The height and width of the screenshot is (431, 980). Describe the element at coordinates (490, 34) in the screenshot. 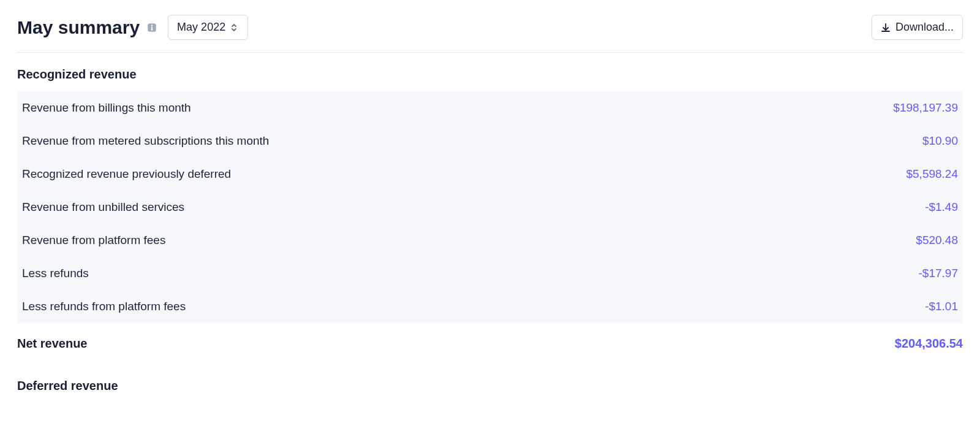

I see `summary-header: May summary May 2022 Download...` at that location.